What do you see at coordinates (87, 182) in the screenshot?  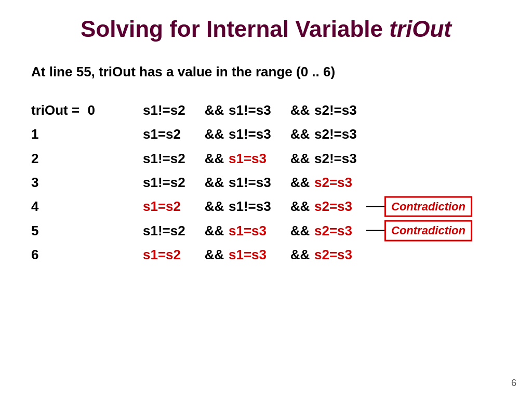 I see `row-index: 3` at bounding box center [87, 182].